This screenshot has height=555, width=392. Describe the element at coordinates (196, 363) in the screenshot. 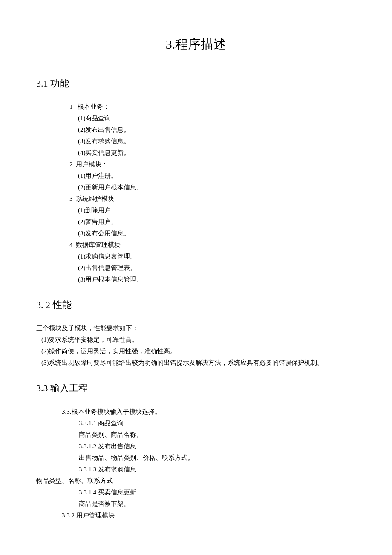

I see `list-item: (3)系统出现故障时要尽可能给出较为明确的出错提示及解决方法，系统应具有必要的错…` at that location.